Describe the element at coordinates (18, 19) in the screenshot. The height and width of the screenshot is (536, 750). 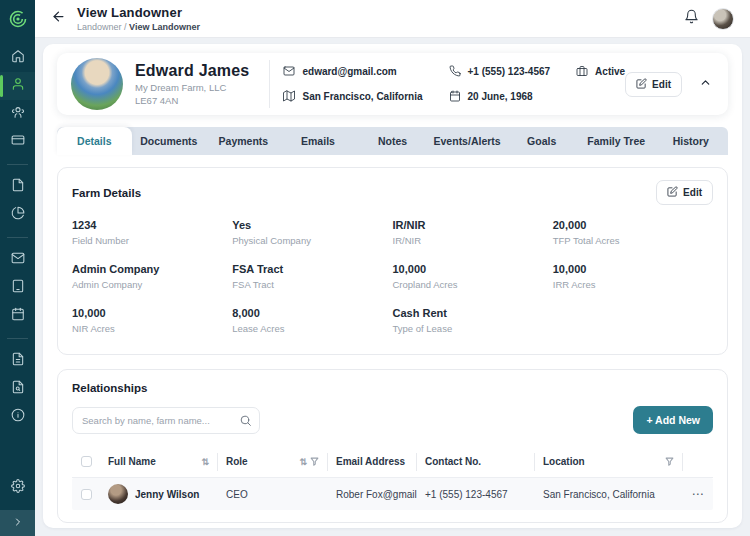
I see `app-logo-icon` at that location.